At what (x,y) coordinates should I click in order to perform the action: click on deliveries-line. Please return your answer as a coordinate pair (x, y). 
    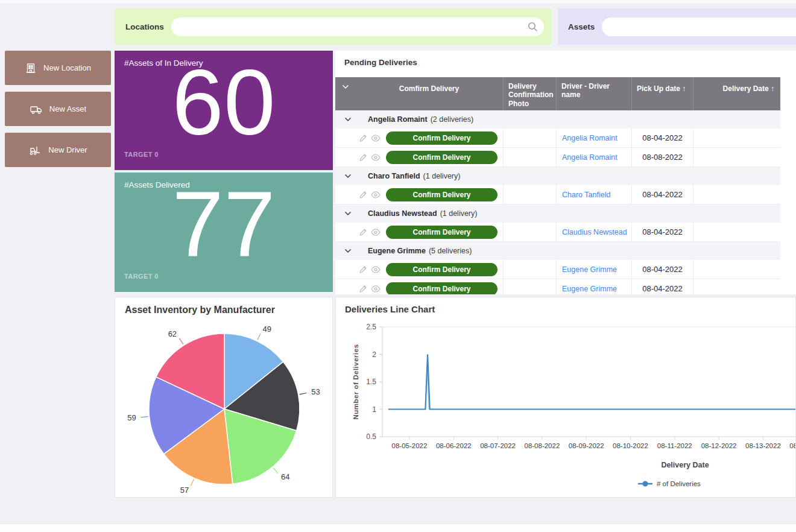
    Looking at the image, I should click on (592, 382).